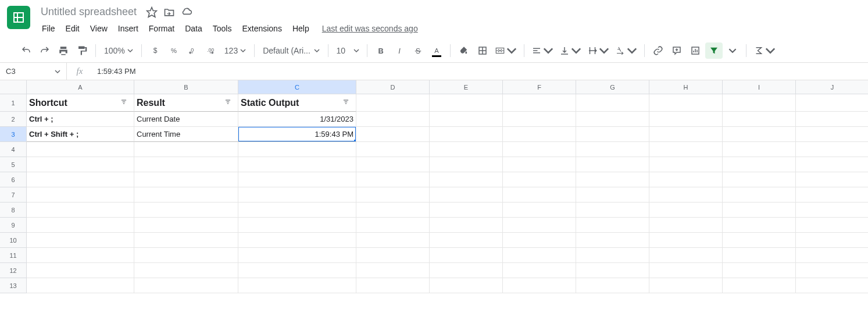 The image size is (868, 309). What do you see at coordinates (613, 134) in the screenshot?
I see `cell-G3` at bounding box center [613, 134].